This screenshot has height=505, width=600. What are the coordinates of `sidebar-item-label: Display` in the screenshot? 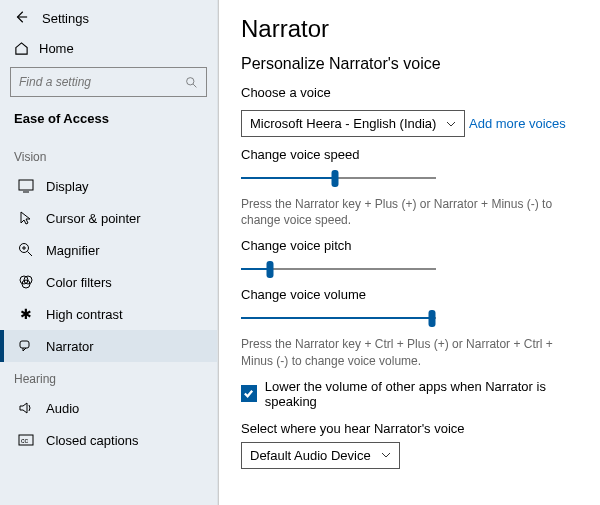 It's located at (68, 186).